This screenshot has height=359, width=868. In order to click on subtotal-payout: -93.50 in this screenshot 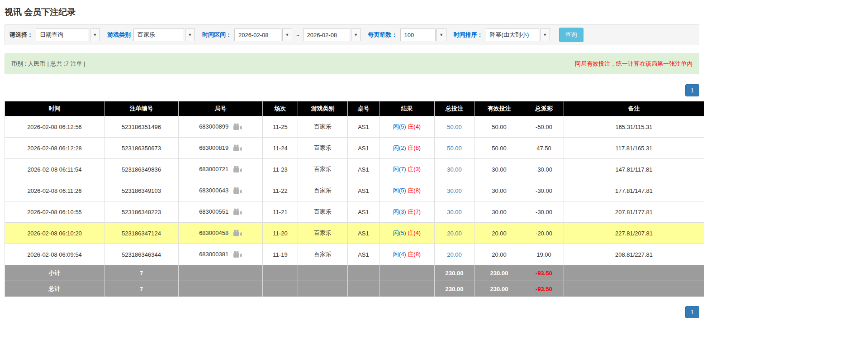, I will do `click(544, 273)`.